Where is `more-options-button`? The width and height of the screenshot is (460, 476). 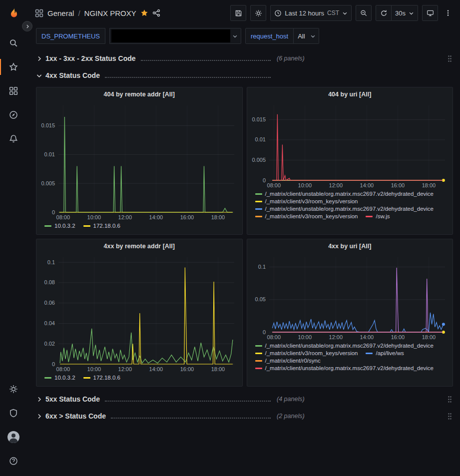 more-options-button is located at coordinates (448, 13).